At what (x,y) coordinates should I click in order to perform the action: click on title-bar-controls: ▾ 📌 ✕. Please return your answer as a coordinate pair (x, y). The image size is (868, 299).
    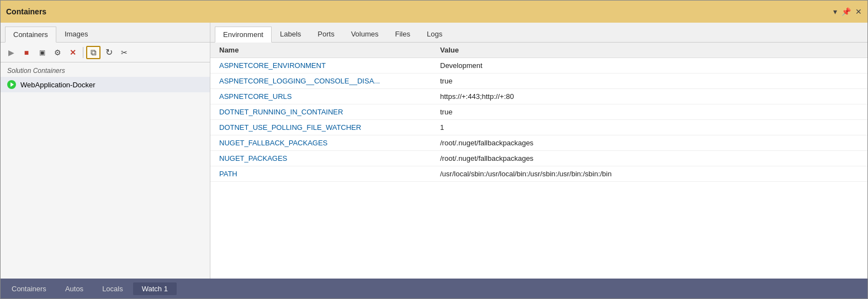
    Looking at the image, I should click on (848, 12).